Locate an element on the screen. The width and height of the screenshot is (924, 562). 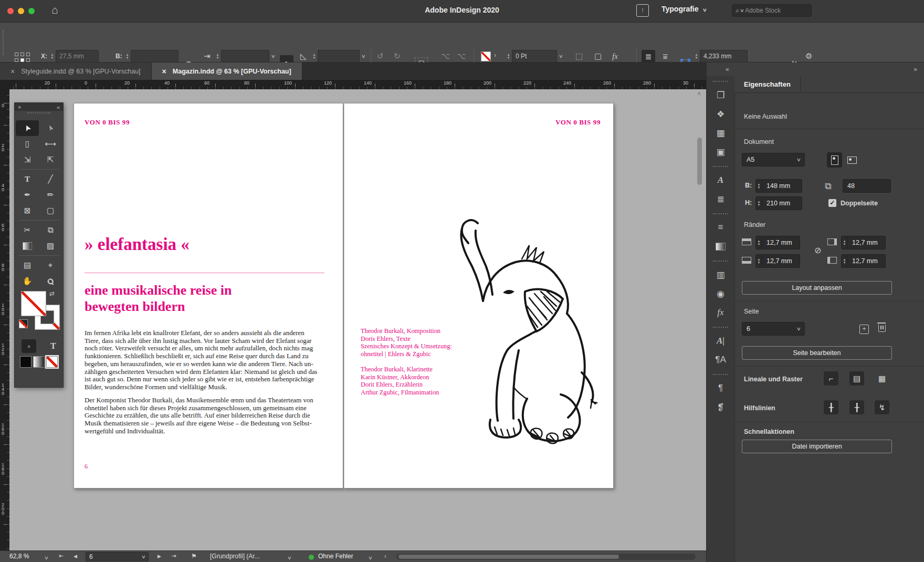
text-frame-icon: ▥ is located at coordinates (720, 275).